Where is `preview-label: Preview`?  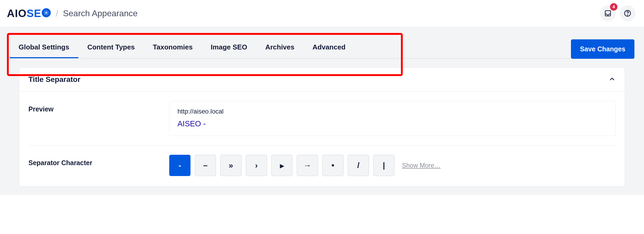 preview-label: Preview is located at coordinates (99, 107).